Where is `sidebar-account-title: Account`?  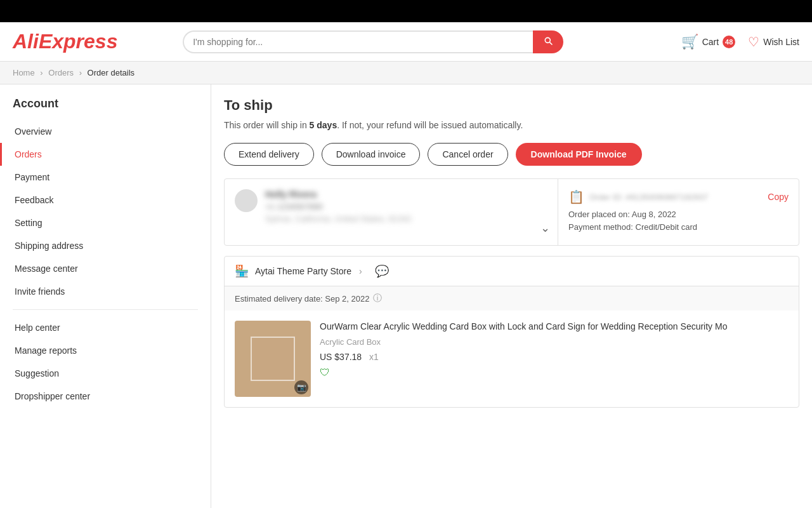
sidebar-account-title: Account is located at coordinates (105, 109).